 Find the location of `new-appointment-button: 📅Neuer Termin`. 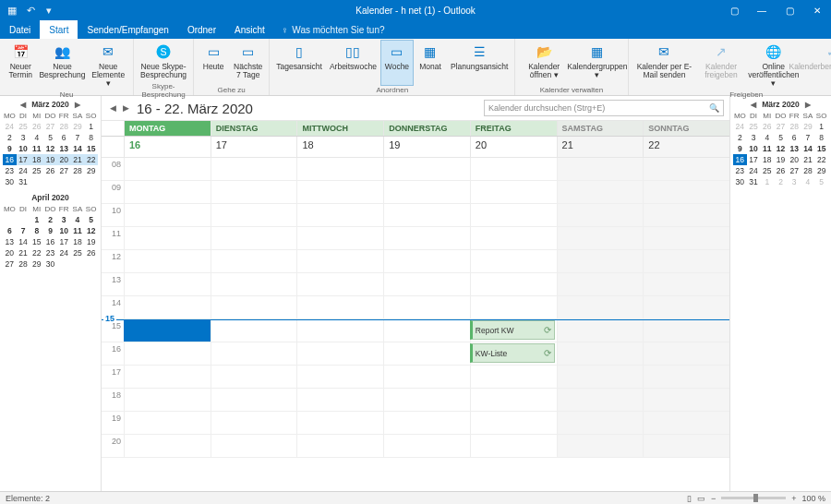

new-appointment-button: 📅Neuer Termin is located at coordinates (20, 65).